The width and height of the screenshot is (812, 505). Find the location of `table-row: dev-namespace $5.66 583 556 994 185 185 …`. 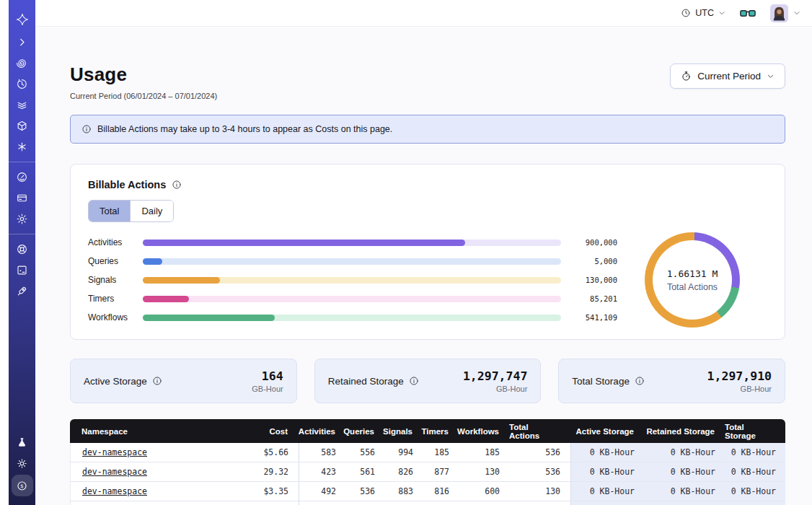

table-row: dev-namespace $5.66 583 556 994 185 185 … is located at coordinates (428, 453).